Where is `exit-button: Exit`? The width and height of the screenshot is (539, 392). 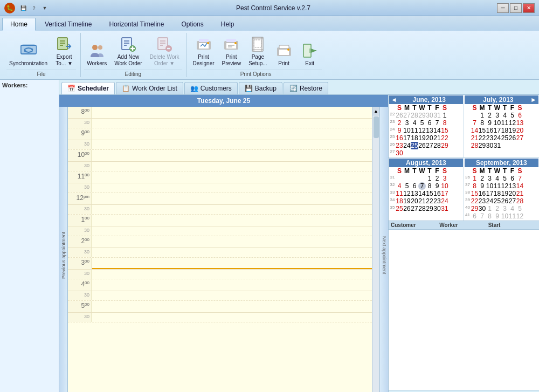 exit-button: Exit is located at coordinates (310, 54).